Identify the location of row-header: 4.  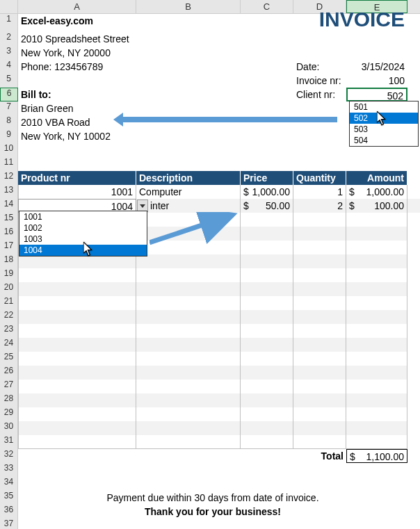
(9, 67).